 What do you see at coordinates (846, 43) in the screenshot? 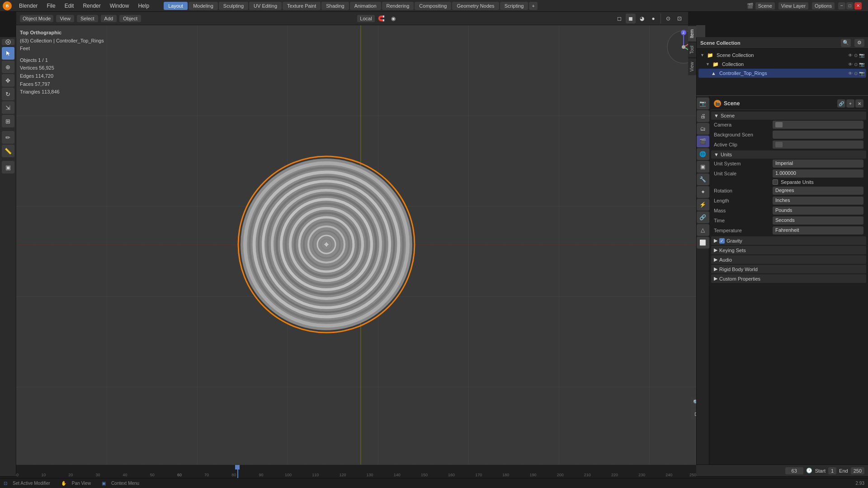
I see `outliner-search-icon: 🔍` at bounding box center [846, 43].